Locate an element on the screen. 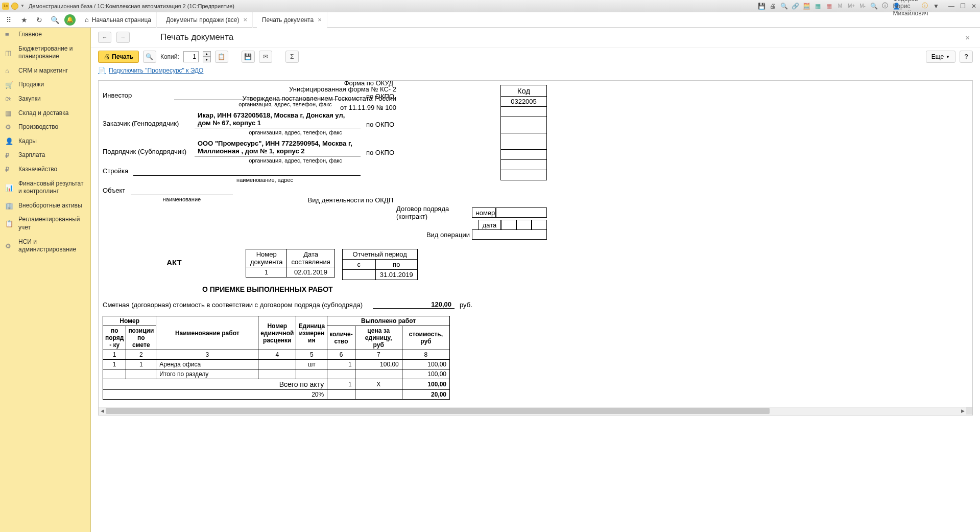 The width and height of the screenshot is (980, 532). tab-documents: Документы продажи (все) × is located at coordinates (207, 20).